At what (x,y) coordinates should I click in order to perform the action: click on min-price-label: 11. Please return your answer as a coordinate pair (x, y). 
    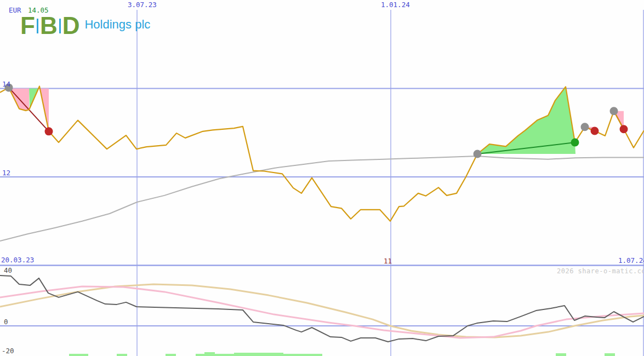
    Looking at the image, I should click on (388, 262).